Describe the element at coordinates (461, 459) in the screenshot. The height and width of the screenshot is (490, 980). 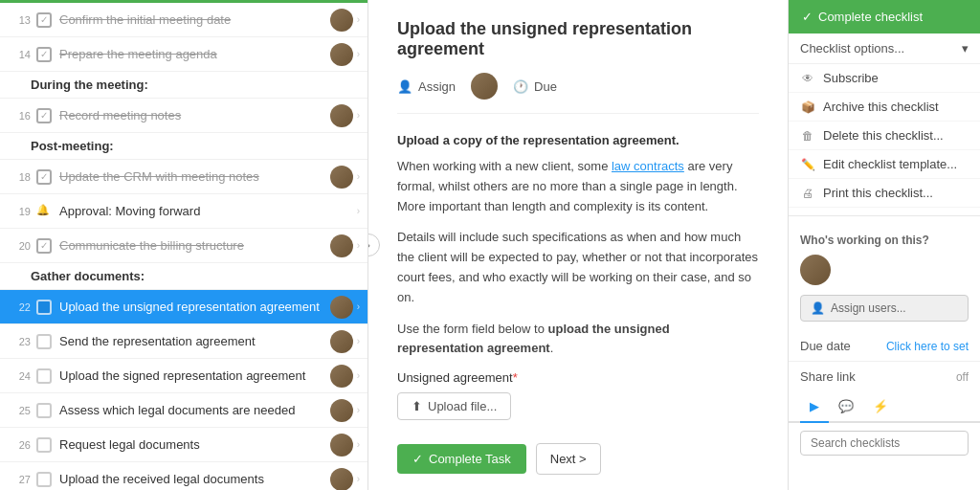
I see `complete-task-button: ✓ Complete Task` at that location.